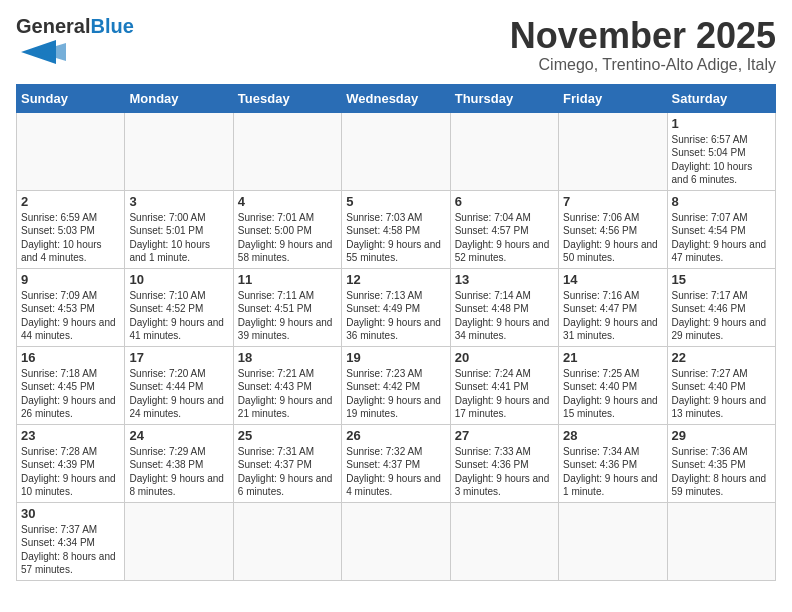 This screenshot has width=792, height=612. I want to click on day-number: 2, so click(70, 202).